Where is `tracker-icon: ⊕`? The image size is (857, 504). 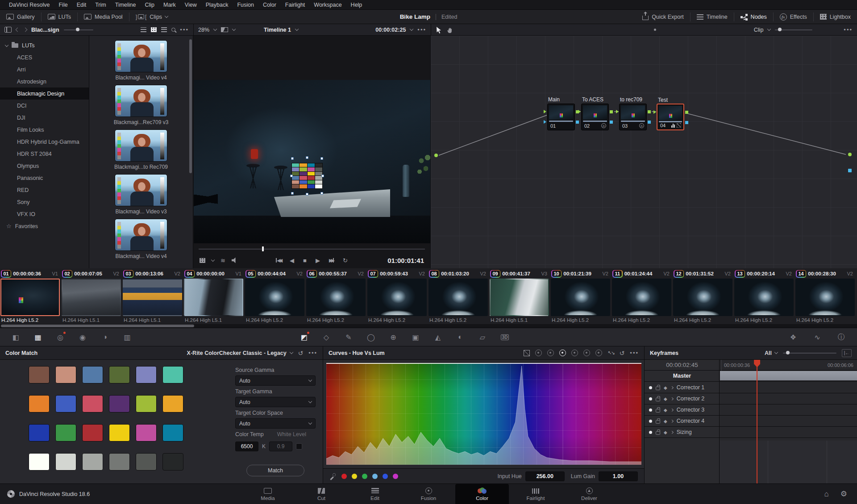 tracker-icon: ⊕ is located at coordinates (393, 337).